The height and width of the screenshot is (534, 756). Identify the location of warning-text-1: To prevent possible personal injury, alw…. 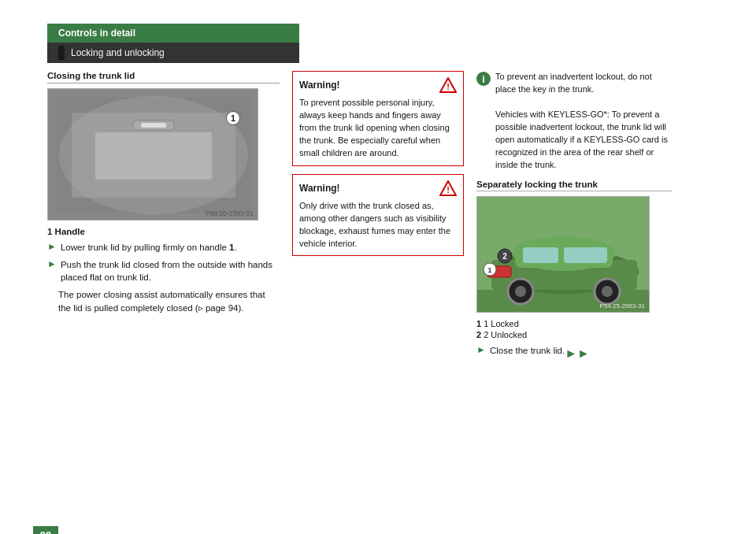
(378, 128).